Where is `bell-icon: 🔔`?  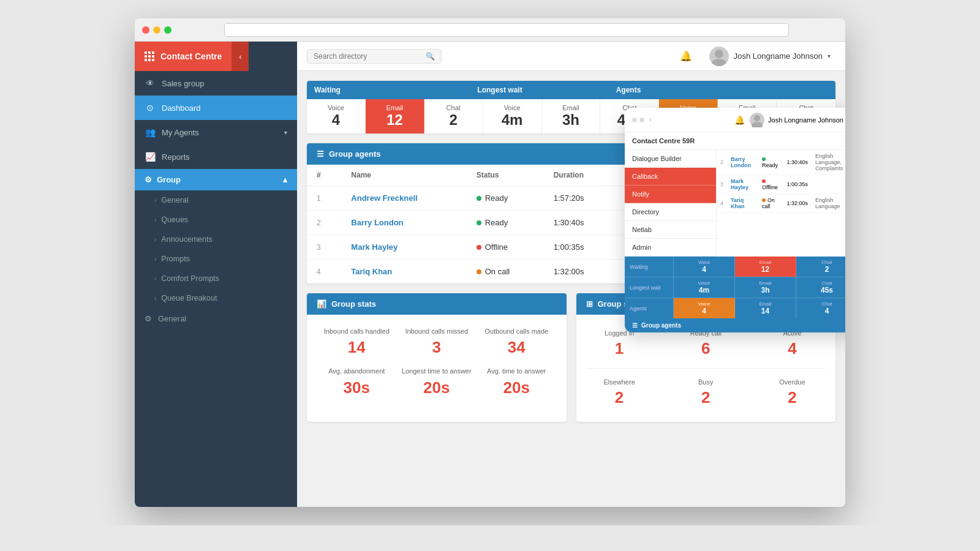
bell-icon: 🔔 is located at coordinates (686, 56).